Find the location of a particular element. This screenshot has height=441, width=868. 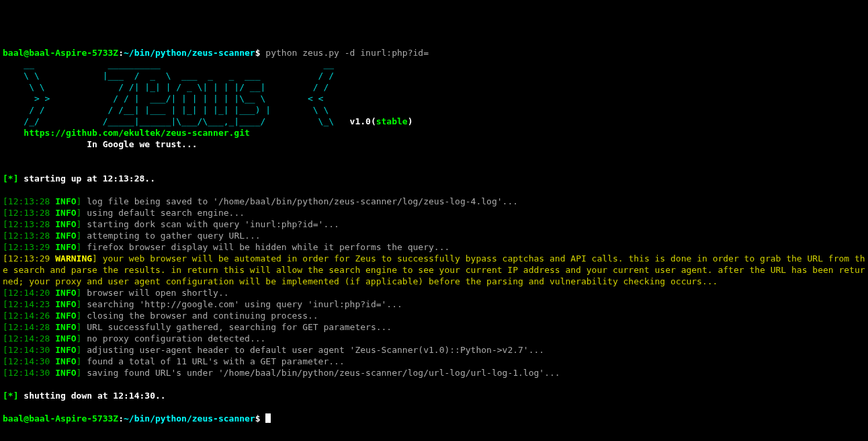

tagline: In Google we trust... is located at coordinates (434, 144).